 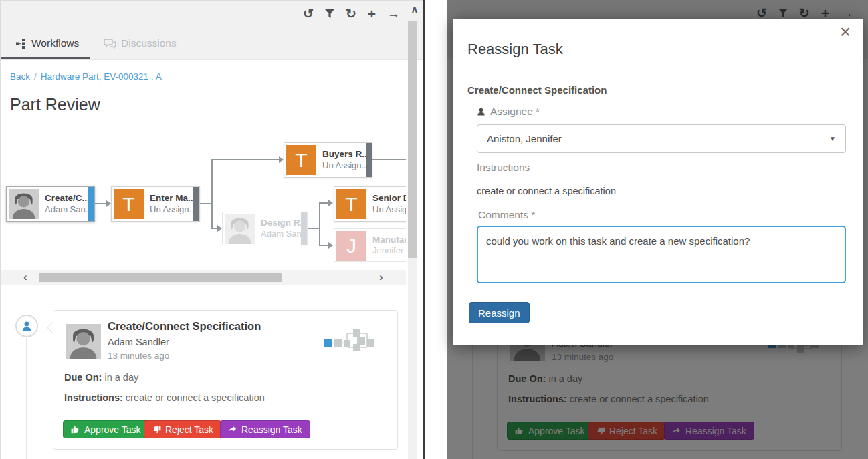 What do you see at coordinates (148, 43) in the screenshot?
I see `tab-discussions-label: Discussions` at bounding box center [148, 43].